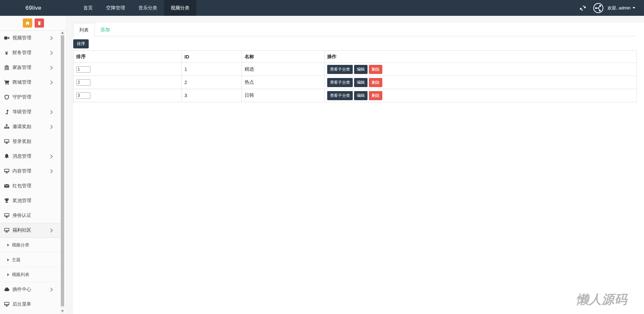 This screenshot has width=644, height=314. I want to click on sidebar-item-admin-menu: 后台菜单, so click(31, 304).